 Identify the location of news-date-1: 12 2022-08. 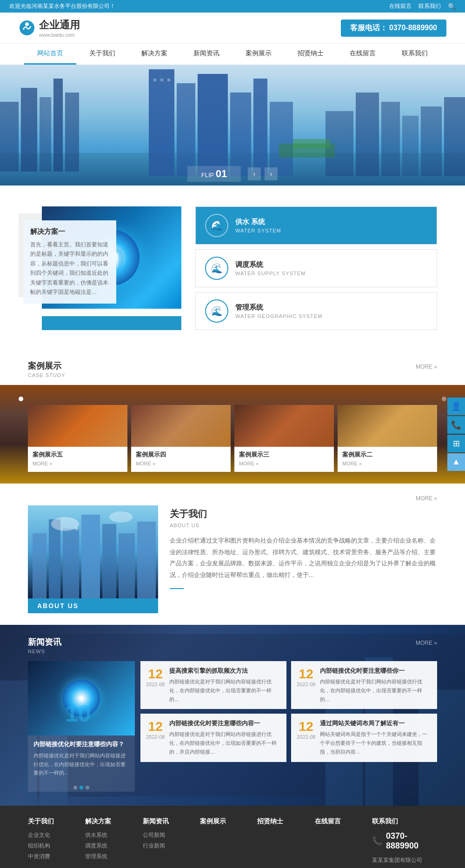
(155, 685).